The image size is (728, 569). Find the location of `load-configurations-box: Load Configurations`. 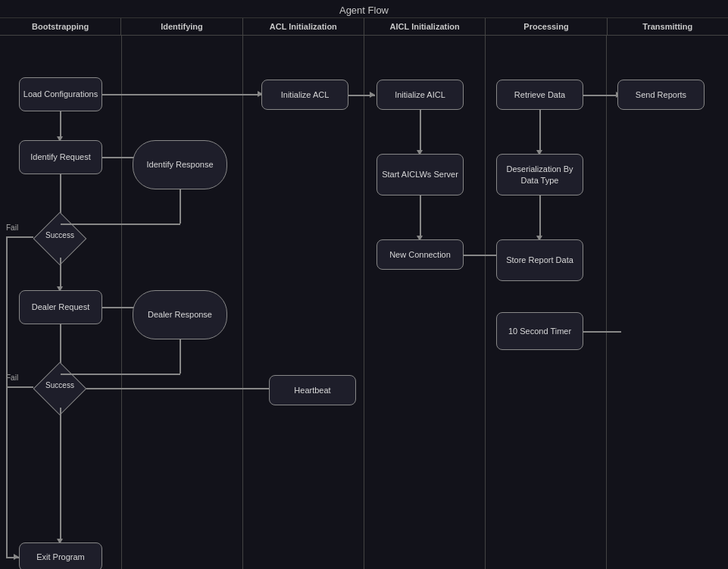

load-configurations-box: Load Configurations is located at coordinates (61, 94).